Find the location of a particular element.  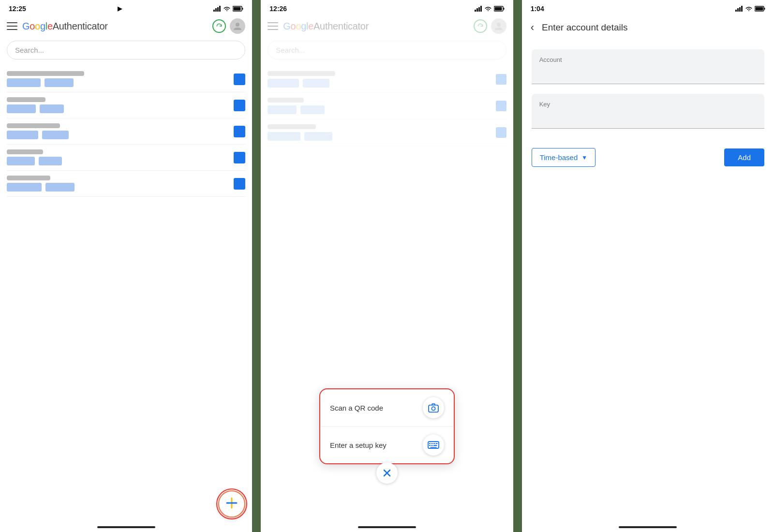

enter-key-option: Enter a setup key is located at coordinates (387, 445).